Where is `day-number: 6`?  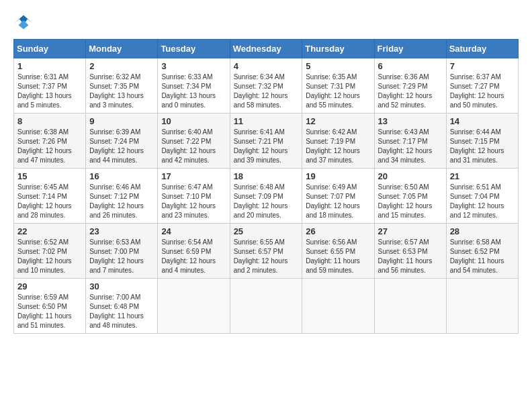
day-number: 6 is located at coordinates (410, 66).